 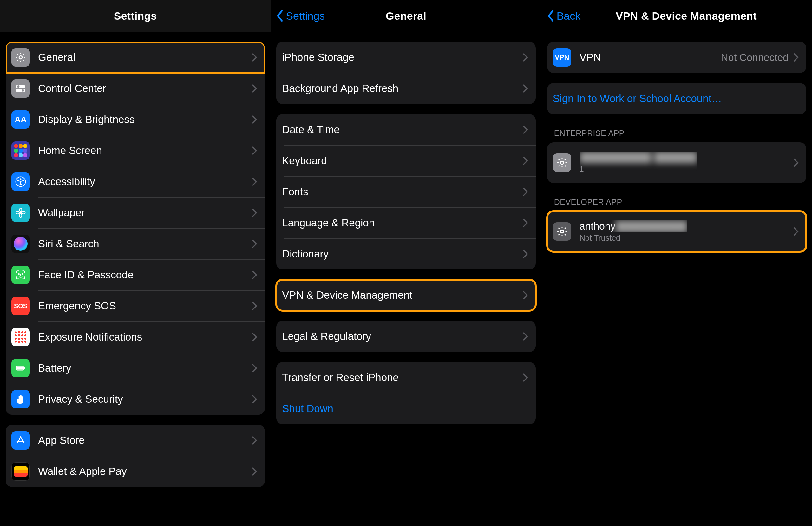 I want to click on settings-group-store: App Store Wallet & Apple Pay, so click(x=135, y=456).